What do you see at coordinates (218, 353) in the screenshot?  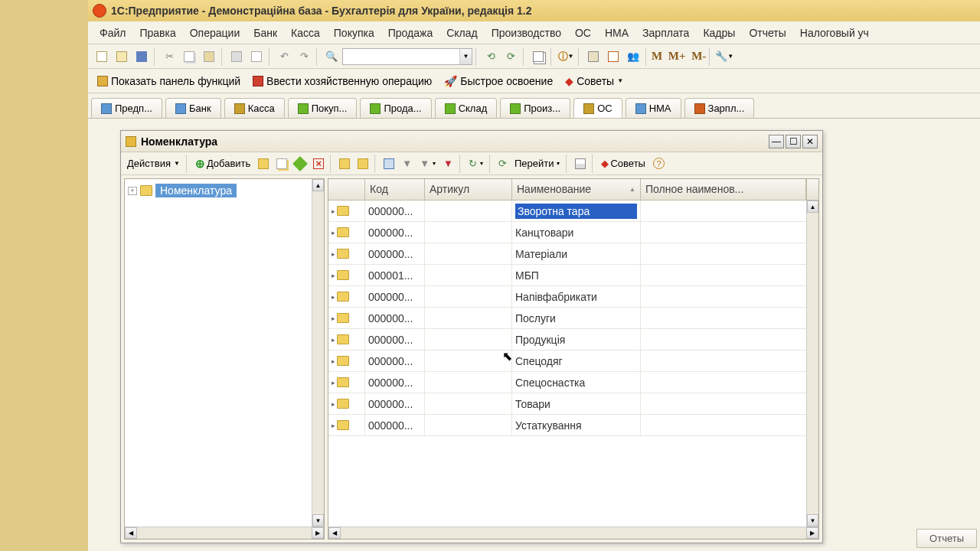 I see `tree-content: + Номенклатура` at bounding box center [218, 353].